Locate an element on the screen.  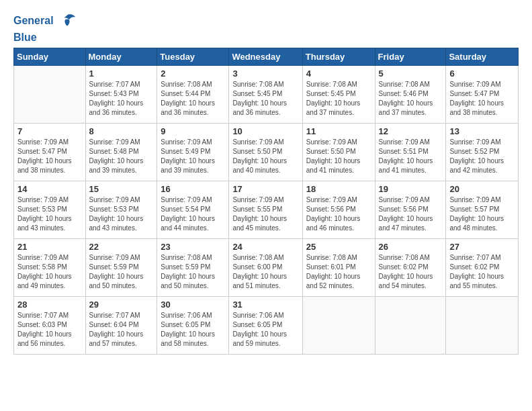
day-number: 3 is located at coordinates (265, 74).